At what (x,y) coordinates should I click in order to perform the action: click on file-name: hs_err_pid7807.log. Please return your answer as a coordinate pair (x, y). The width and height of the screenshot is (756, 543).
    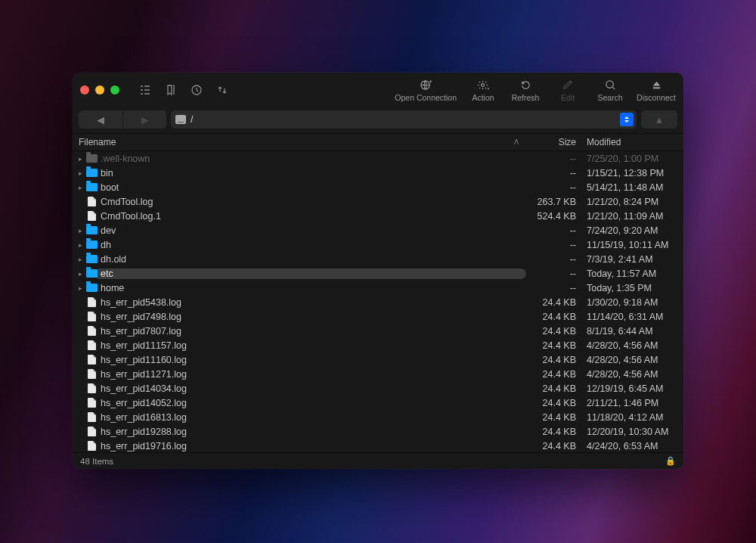
    Looking at the image, I should click on (312, 331).